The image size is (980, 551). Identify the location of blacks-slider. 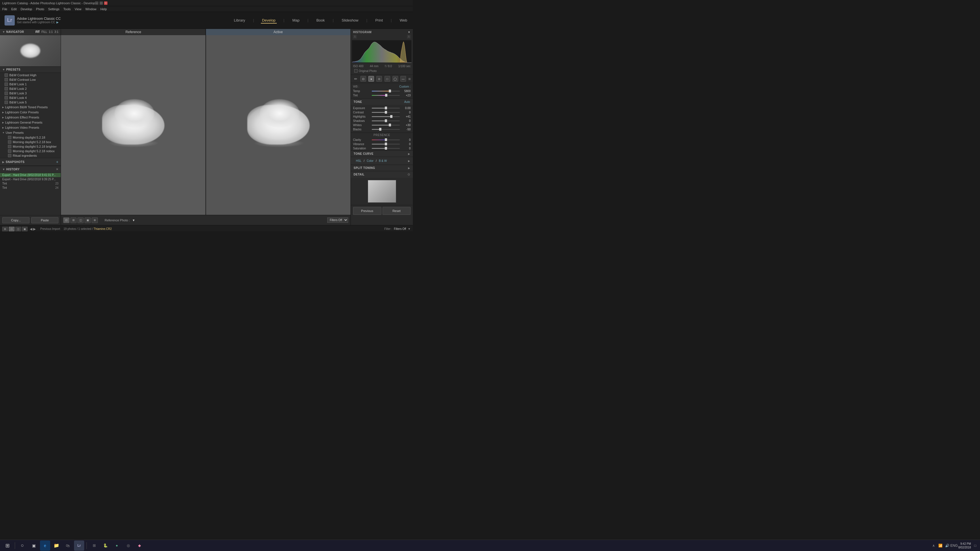
(386, 129).